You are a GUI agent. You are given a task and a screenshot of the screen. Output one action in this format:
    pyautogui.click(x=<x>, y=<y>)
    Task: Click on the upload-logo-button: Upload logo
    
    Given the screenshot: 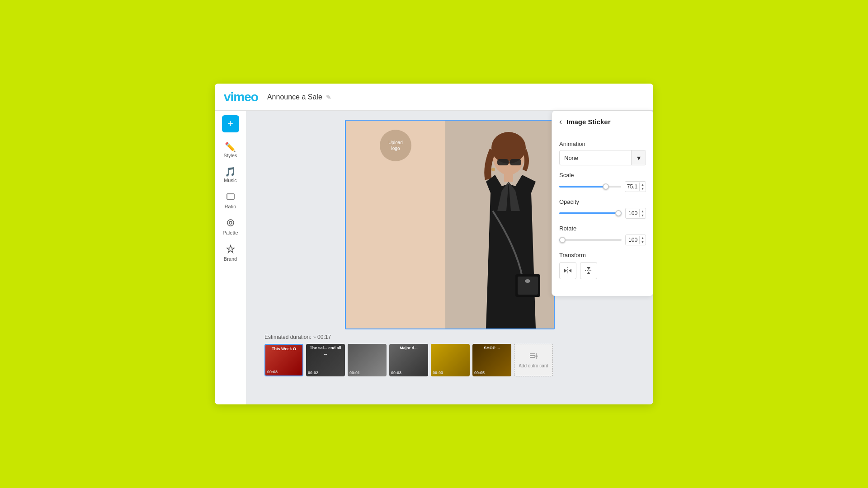 What is the action you would take?
    pyautogui.click(x=396, y=145)
    